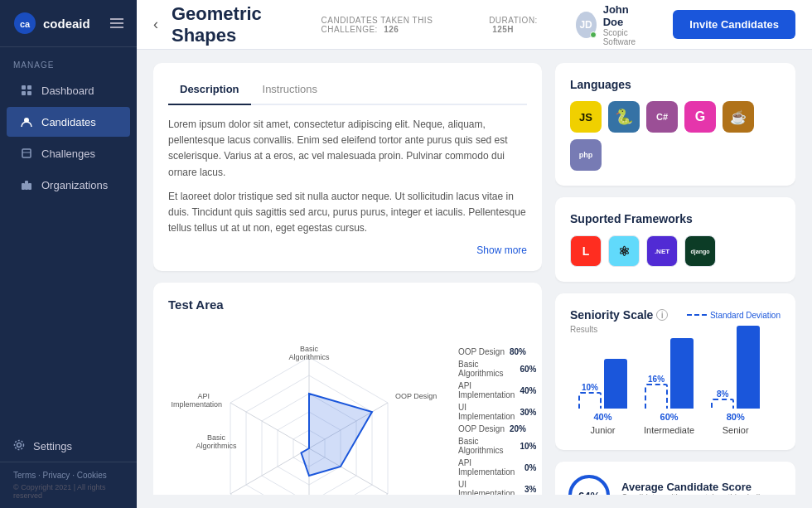 This screenshot has width=812, height=508. I want to click on radar-legend: OOP Design 80% Basic Algorithmics 60% AP…, so click(497, 421).